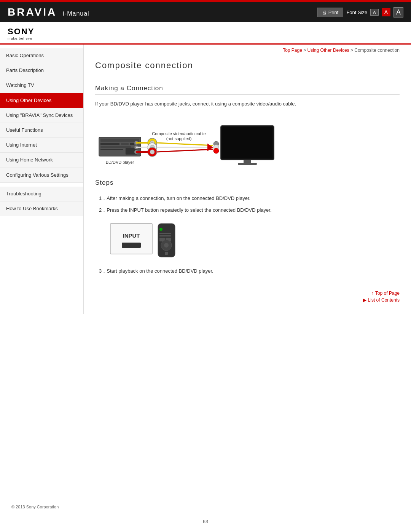  I want to click on header-bar: BRAVIA i-Manual 🖨 Print Font Size A A A, so click(206, 12).